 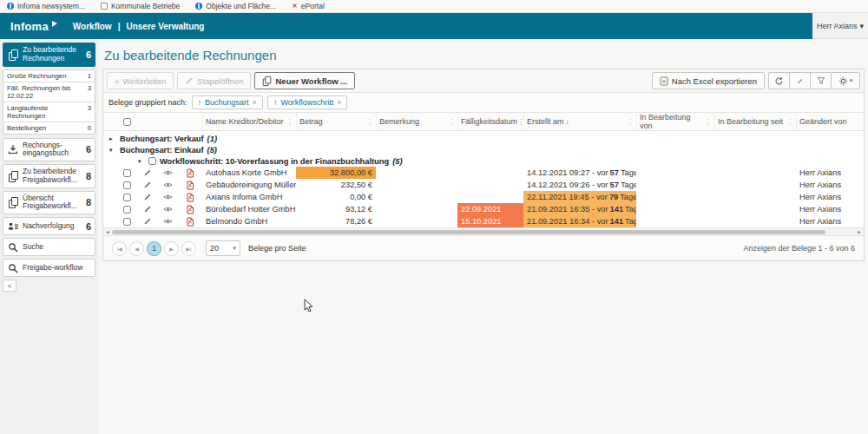 What do you see at coordinates (153, 161) in the screenshot?
I see `group-select-checkbox` at bounding box center [153, 161].